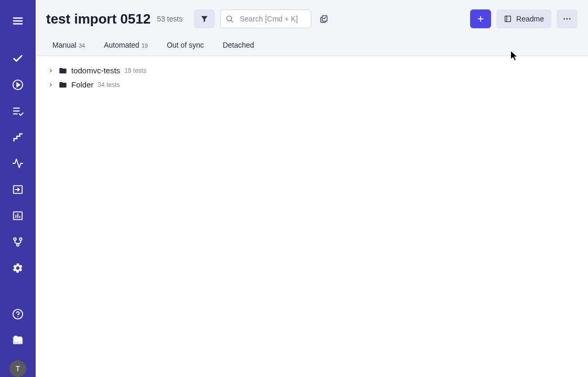 The height and width of the screenshot is (377, 588). I want to click on folder-name: Folder, so click(83, 85).